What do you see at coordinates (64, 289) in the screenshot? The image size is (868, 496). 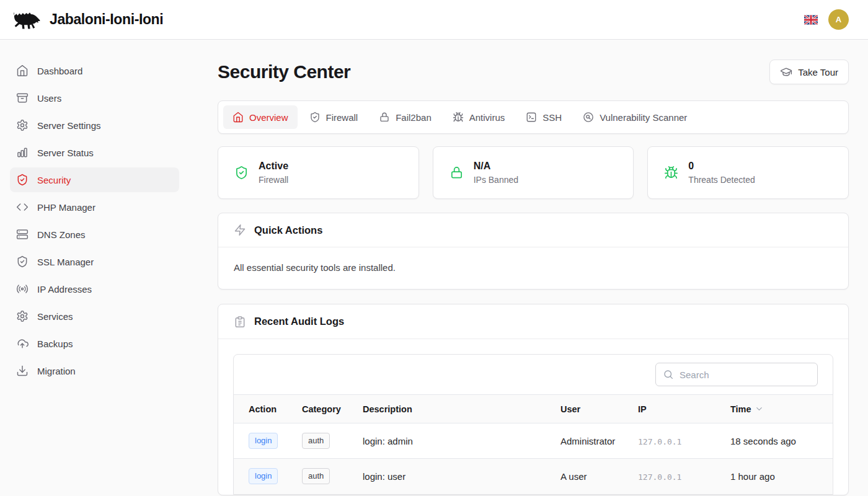 I see `sidebar-item-label: IP Addresses` at bounding box center [64, 289].